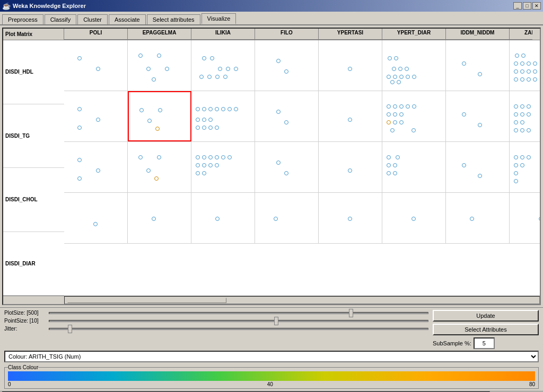 This screenshot has height=392, width=543. Describe the element at coordinates (223, 34) in the screenshot. I see `col-header-ilikia: ILIKIA` at that location.